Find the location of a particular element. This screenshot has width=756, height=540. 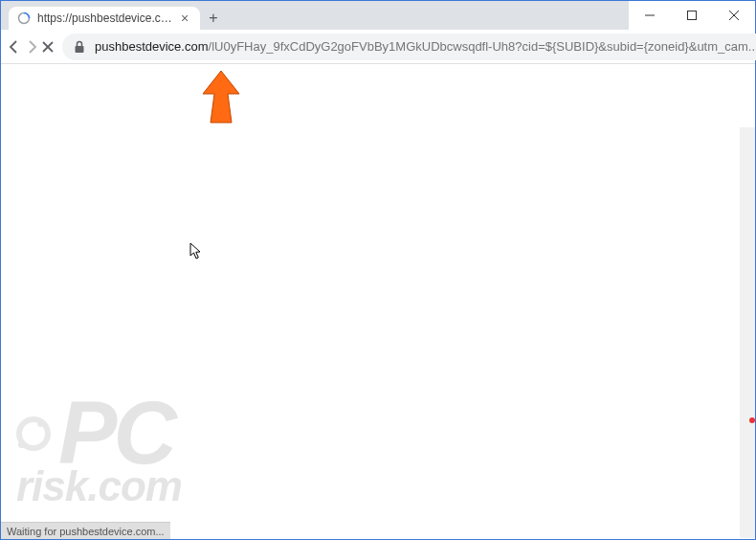

window-maximize-button is located at coordinates (692, 15).